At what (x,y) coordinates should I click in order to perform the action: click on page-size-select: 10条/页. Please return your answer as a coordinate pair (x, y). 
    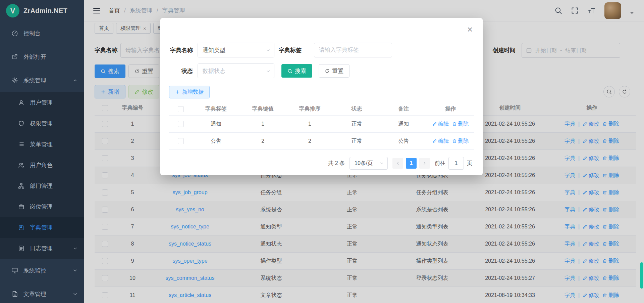
    Looking at the image, I should click on (369, 163).